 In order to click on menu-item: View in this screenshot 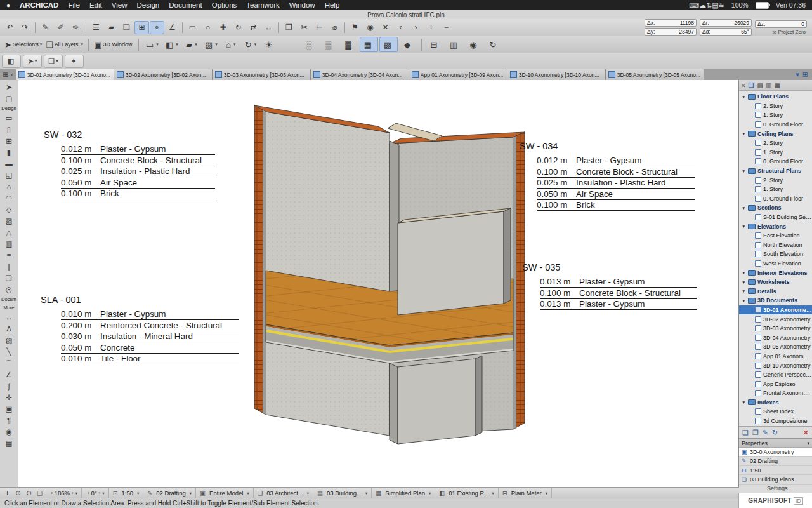, I will do `click(119, 5)`.